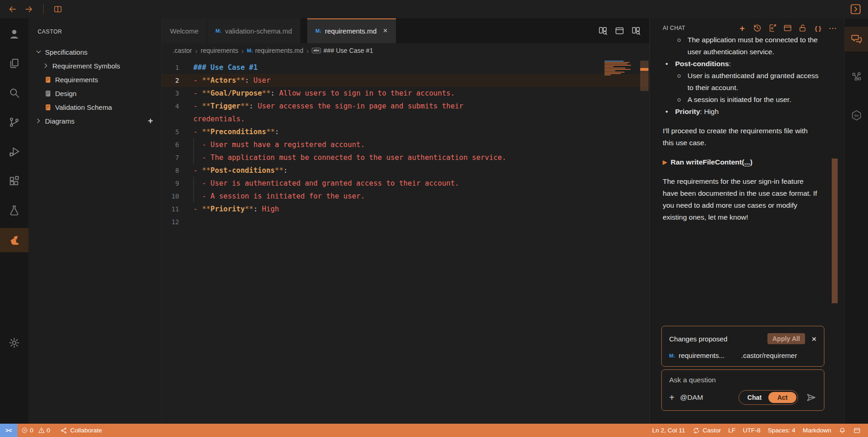 This screenshot has width=868, height=437. I want to click on breadcrumb-item-requirements: requirements, so click(220, 51).